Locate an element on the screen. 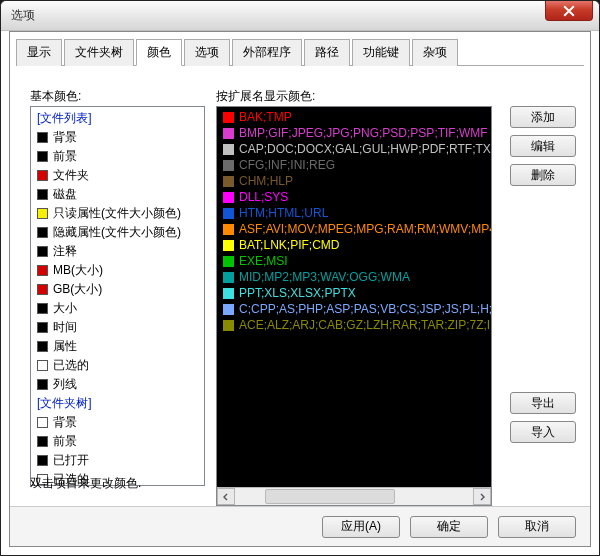  scroll-thumb is located at coordinates (330, 496).